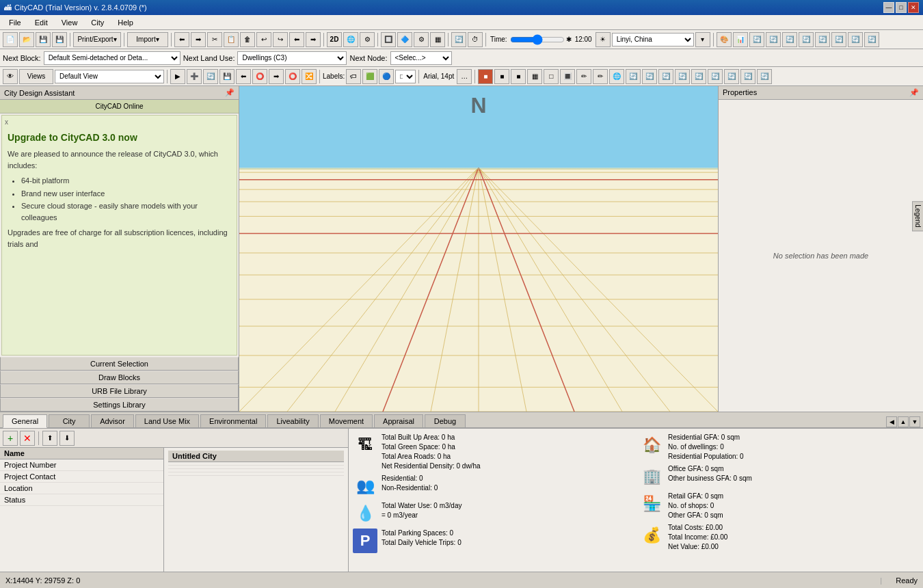 This screenshot has height=588, width=923. I want to click on move-up-button: ⬆, so click(50, 438).